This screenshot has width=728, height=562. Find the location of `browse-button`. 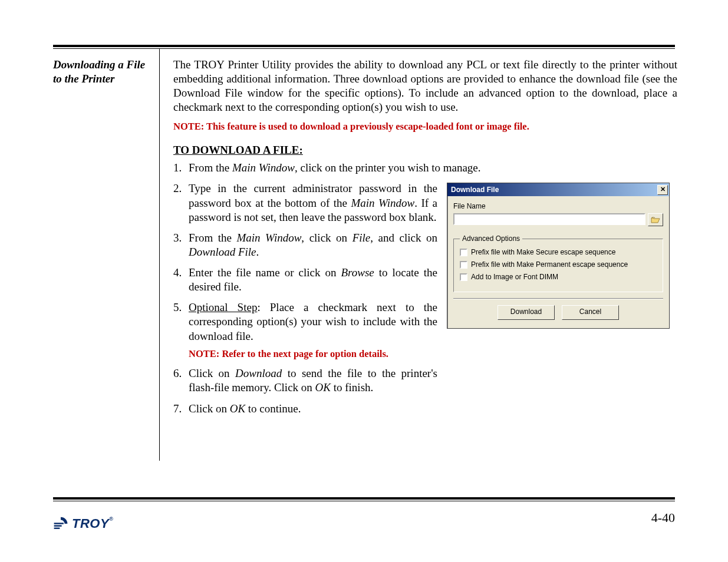

browse-button is located at coordinates (655, 220).